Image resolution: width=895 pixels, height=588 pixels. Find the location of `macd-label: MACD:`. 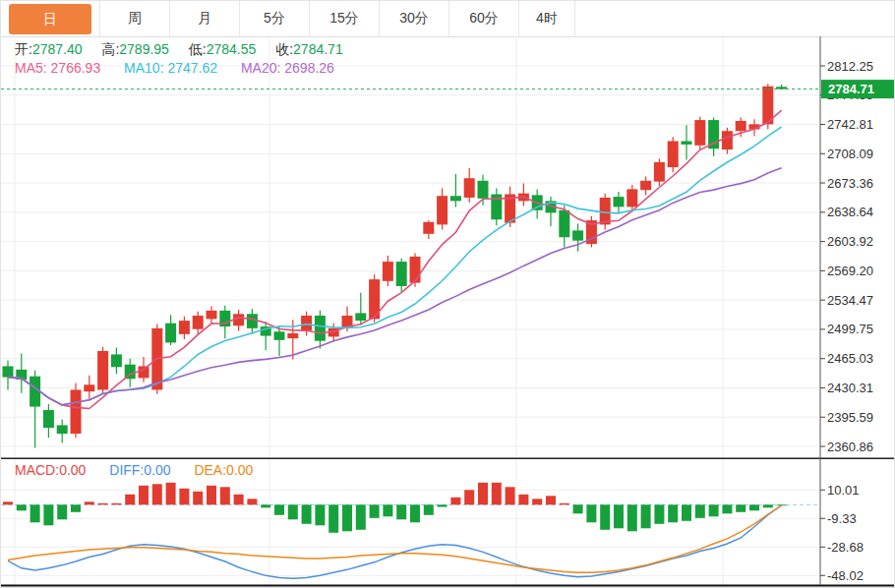

macd-label: MACD: is located at coordinates (37, 470).